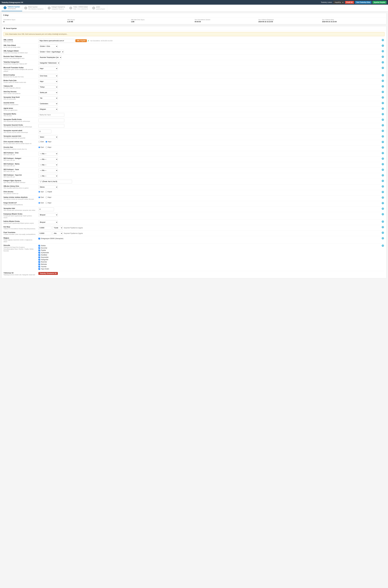  What do you see at coordinates (383, 81) in the screenshot?
I see `help-icon-multi-output: ?` at bounding box center [383, 81].